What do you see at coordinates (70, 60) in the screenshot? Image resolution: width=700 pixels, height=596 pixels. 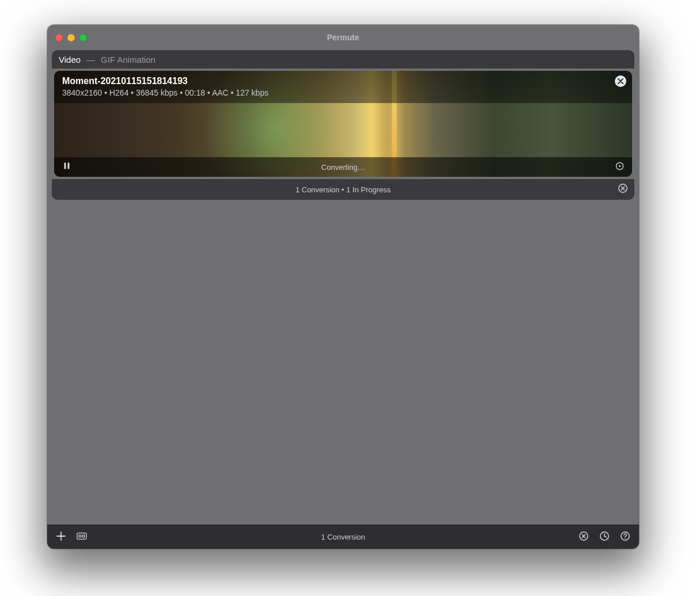 I see `group-category-label: Video` at bounding box center [70, 60].